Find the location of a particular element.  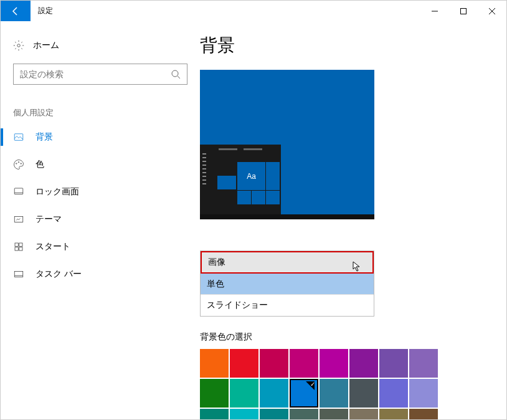

grid-icon is located at coordinates (19, 247).